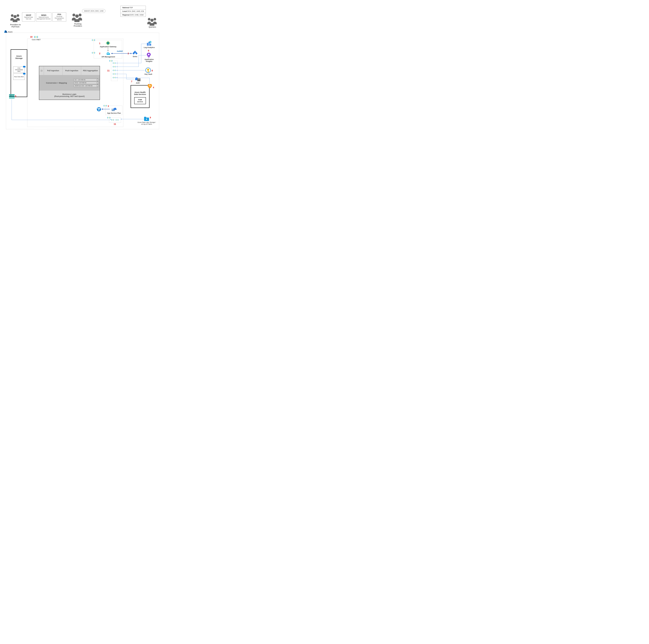  What do you see at coordinates (100, 44) in the screenshot?
I see `num-1: 1` at bounding box center [100, 44].